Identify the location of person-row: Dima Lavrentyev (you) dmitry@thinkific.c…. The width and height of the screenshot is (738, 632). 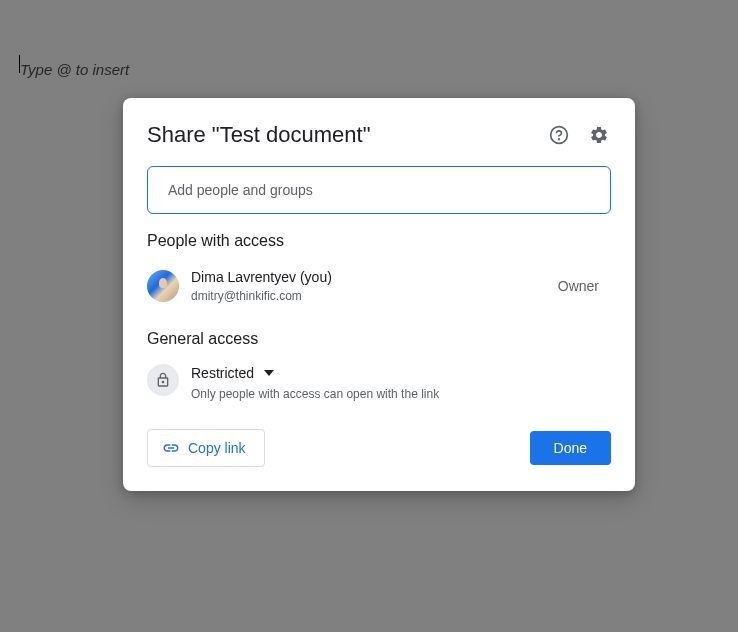
(379, 286).